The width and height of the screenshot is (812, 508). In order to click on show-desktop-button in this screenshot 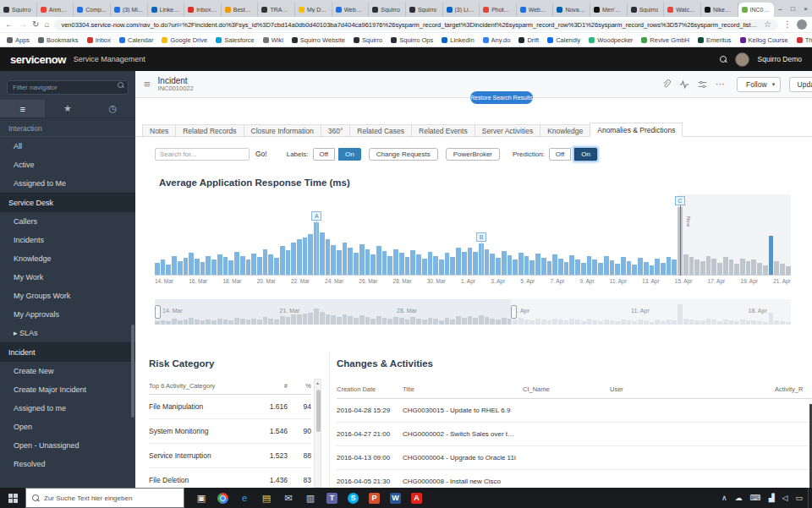, I will do `click(810, 498)`.